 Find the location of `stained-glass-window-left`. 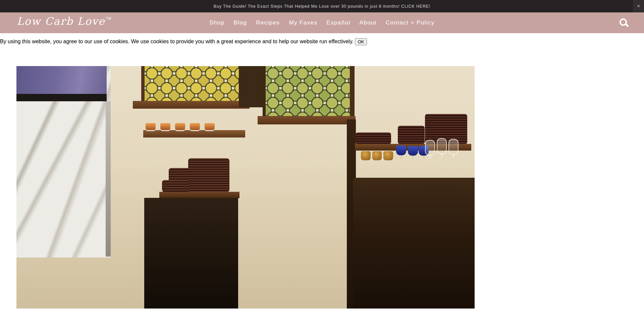

stained-glass-window-left is located at coordinates (193, 84).